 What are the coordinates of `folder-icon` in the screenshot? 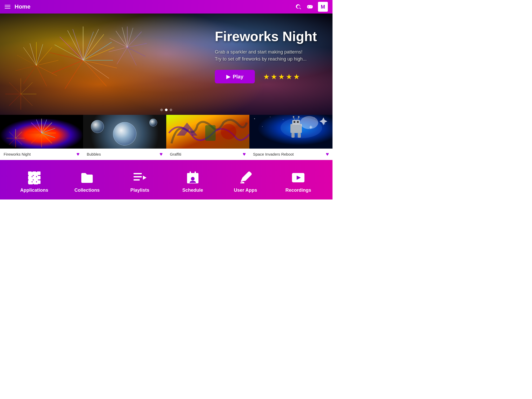 It's located at (87, 178).